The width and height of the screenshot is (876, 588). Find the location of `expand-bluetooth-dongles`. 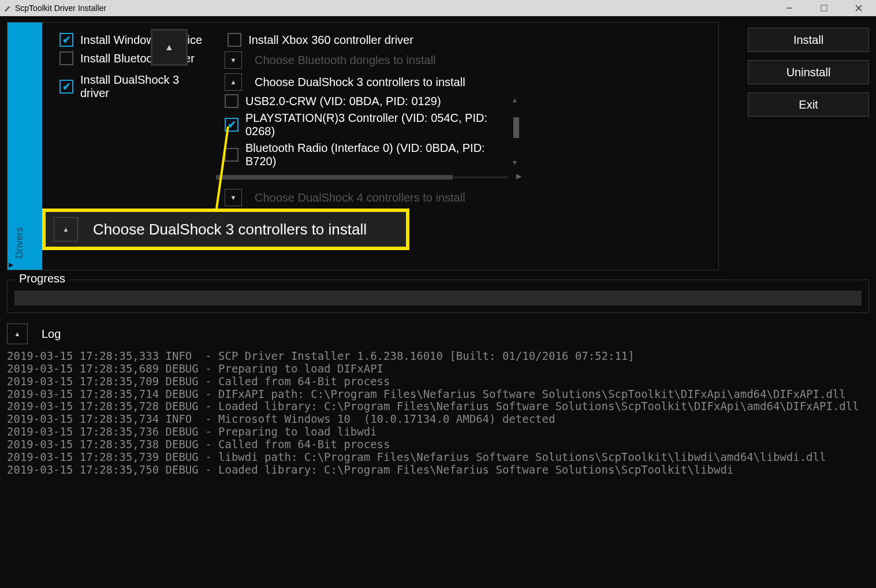

expand-bluetooth-dongles is located at coordinates (233, 60).